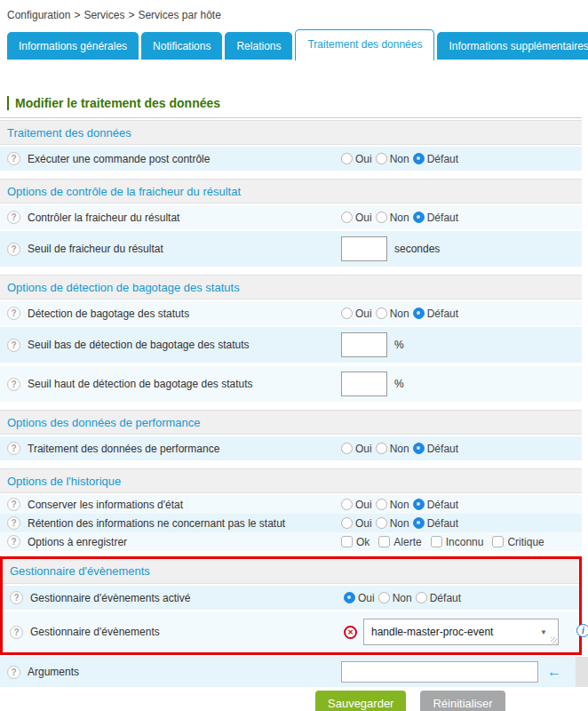  Describe the element at coordinates (291, 287) in the screenshot. I see `section-header: Options de détection de bagotage des sta…` at that location.